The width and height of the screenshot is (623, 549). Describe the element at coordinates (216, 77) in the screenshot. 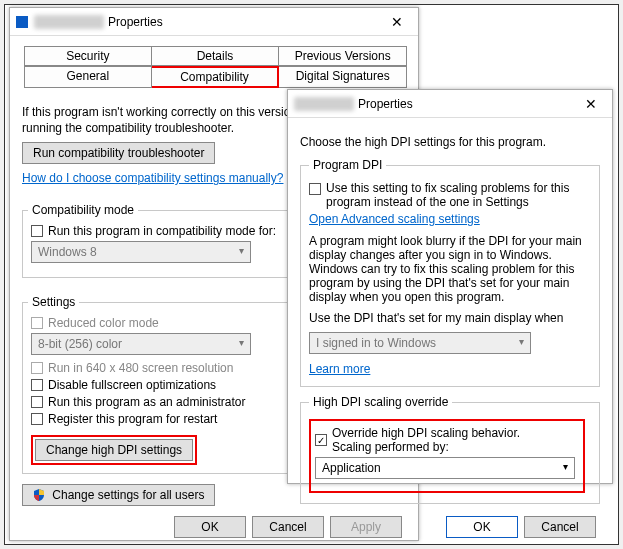

I see `tab-compatibility: Compatibility` at that location.